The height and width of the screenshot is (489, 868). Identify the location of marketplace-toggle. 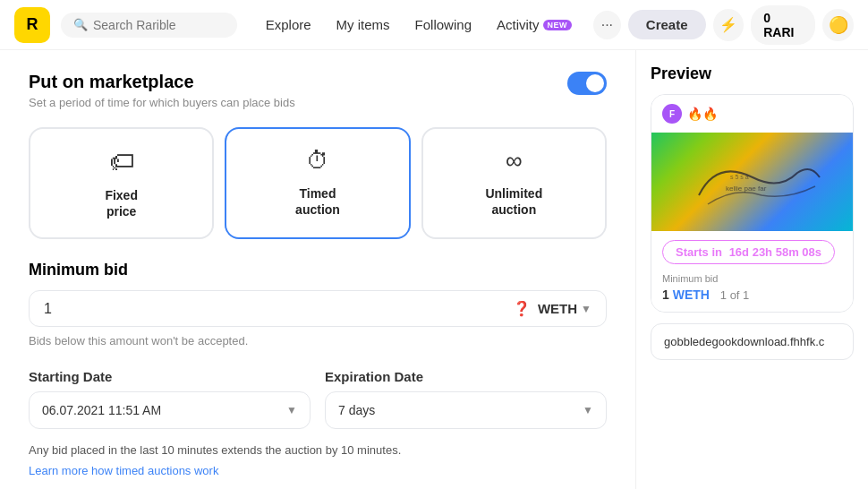
(587, 83).